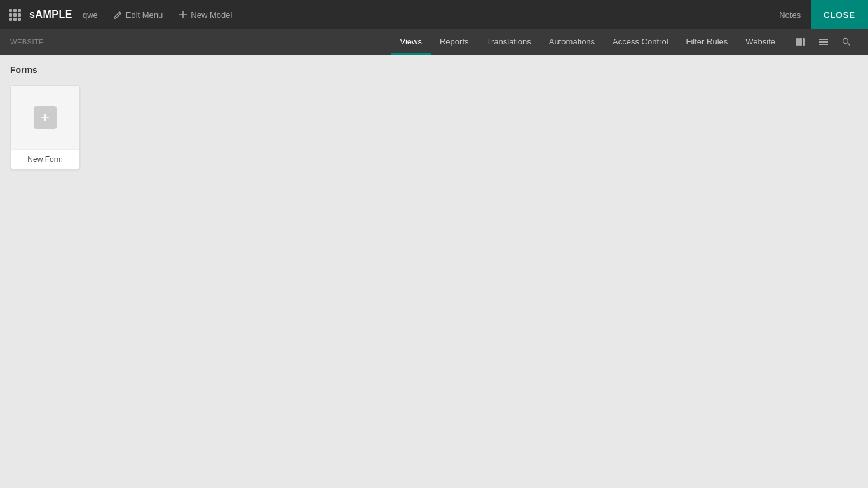  What do you see at coordinates (824, 42) in the screenshot?
I see `view-icons` at bounding box center [824, 42].